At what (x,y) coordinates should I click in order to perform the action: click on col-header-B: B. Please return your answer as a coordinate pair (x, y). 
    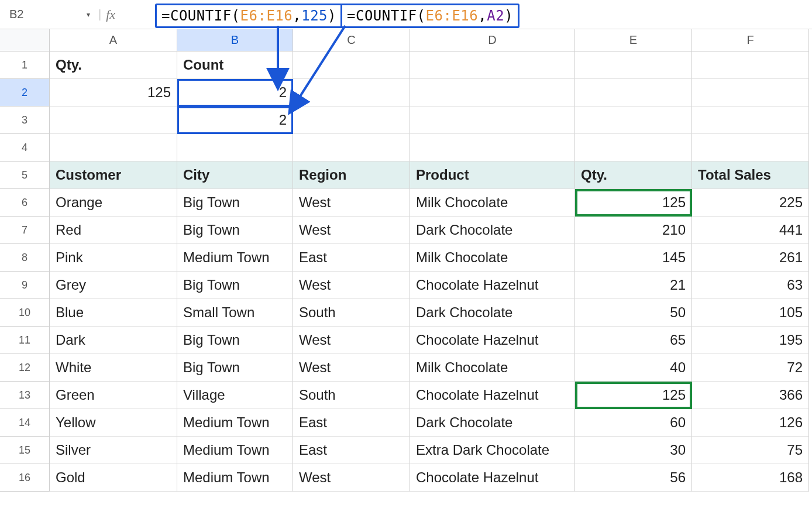
    Looking at the image, I should click on (235, 40).